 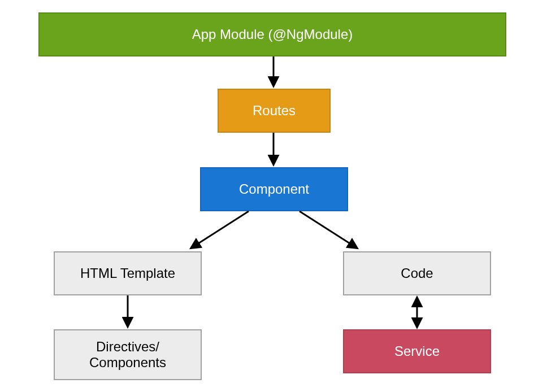 What do you see at coordinates (417, 273) in the screenshot?
I see `node-code-label: Code` at bounding box center [417, 273].